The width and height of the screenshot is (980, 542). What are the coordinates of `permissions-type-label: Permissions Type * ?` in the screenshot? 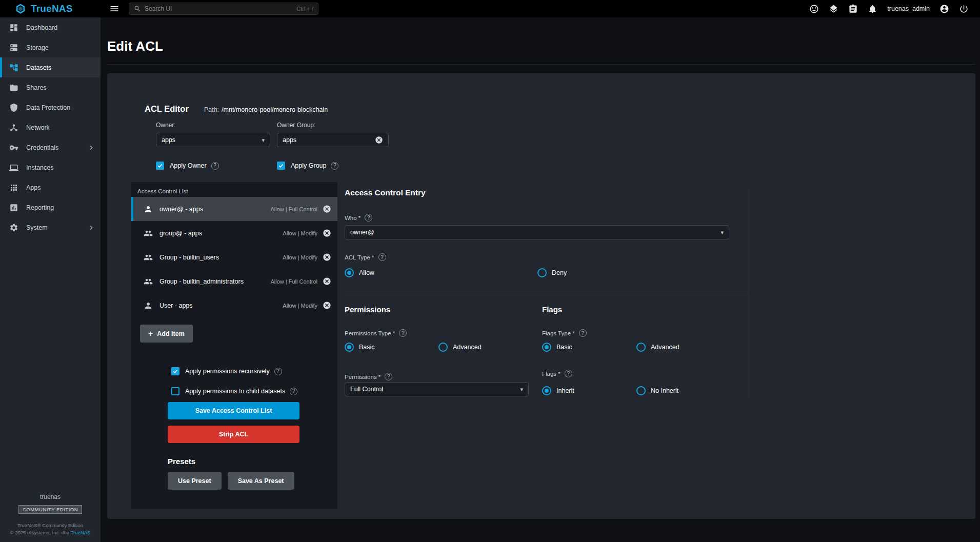 It's located at (375, 333).